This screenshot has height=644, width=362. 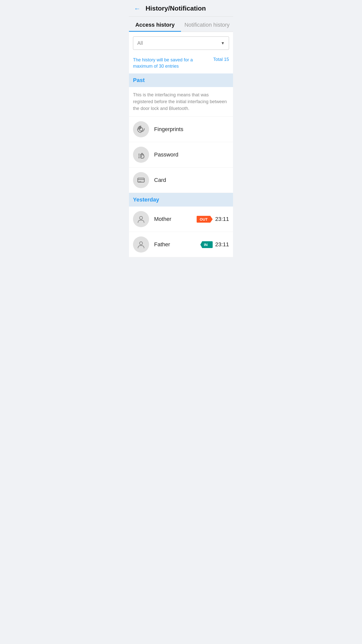 I want to click on info-bar: The history will be saved for a maximum …, so click(x=181, y=64).